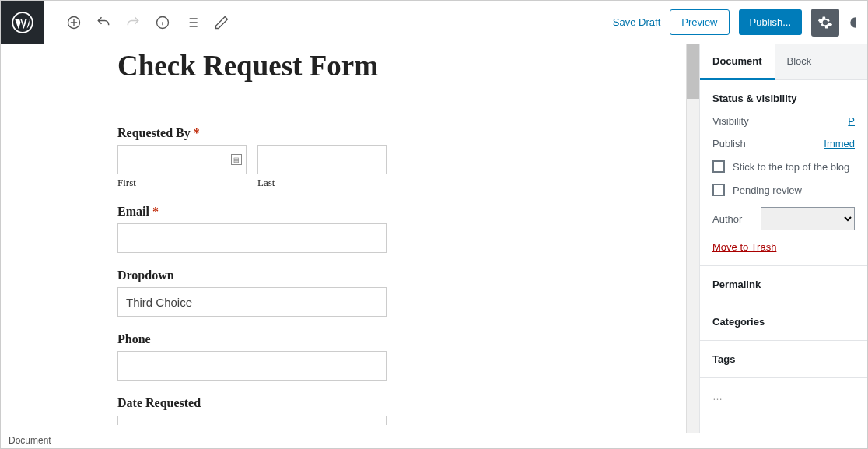  What do you see at coordinates (252, 238) in the screenshot?
I see `email-input` at bounding box center [252, 238].